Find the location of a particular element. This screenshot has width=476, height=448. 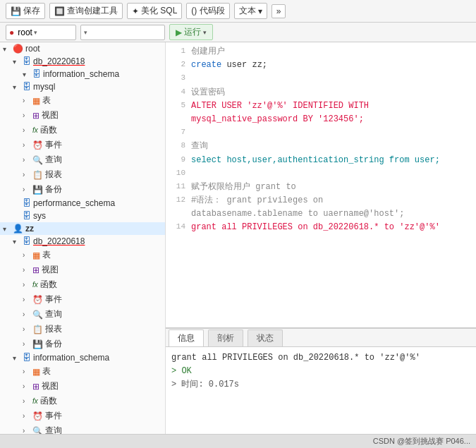

mysql-view-toggle: › is located at coordinates (28, 116).